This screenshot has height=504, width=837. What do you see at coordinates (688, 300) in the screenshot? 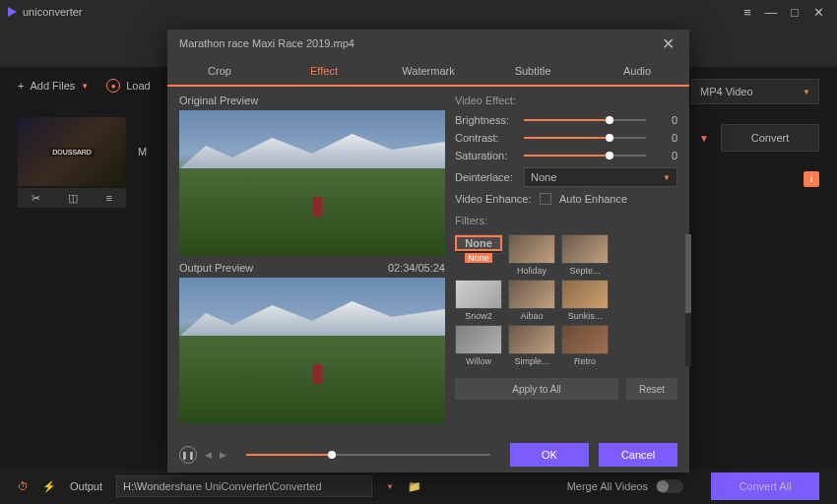
I see `filter-scrollbar` at bounding box center [688, 300].